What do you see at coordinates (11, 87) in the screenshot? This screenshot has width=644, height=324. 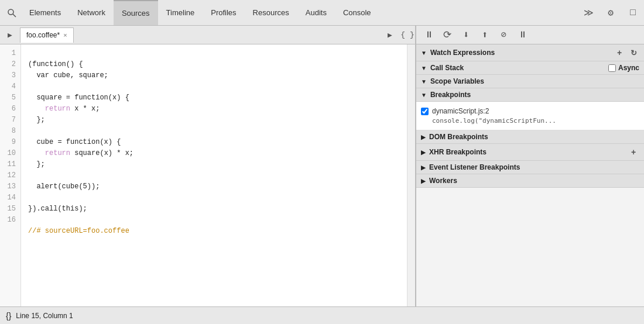 I see `line-number: 4` at bounding box center [11, 87].